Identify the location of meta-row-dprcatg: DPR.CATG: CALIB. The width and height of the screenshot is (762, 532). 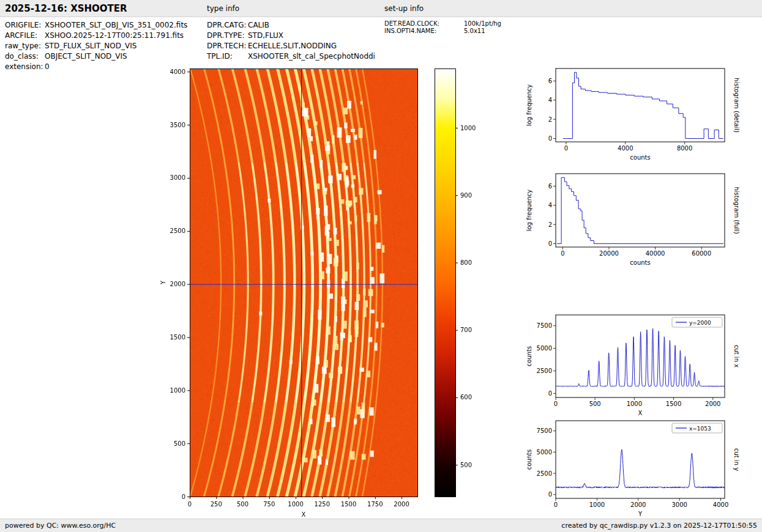
(291, 26).